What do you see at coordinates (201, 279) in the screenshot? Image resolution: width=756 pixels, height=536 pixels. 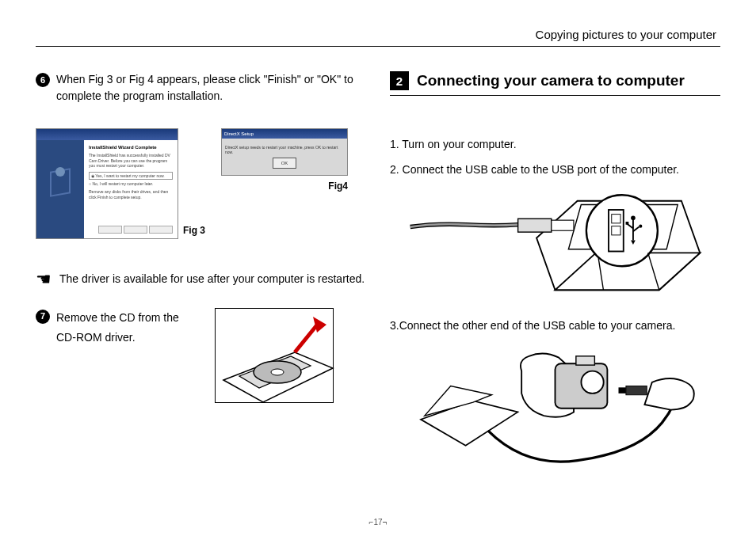 I see `restart-note: ☚ The driver is available for use after …` at bounding box center [201, 279].